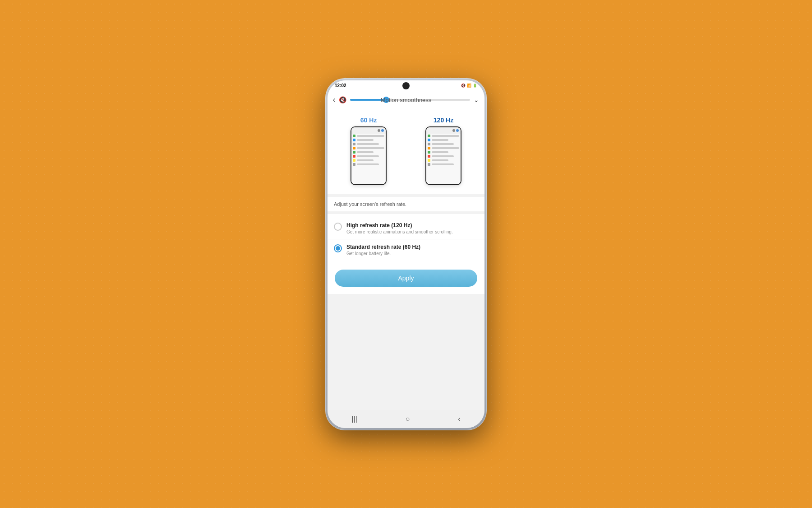 The height and width of the screenshot is (508, 812). Describe the element at coordinates (412, 225) in the screenshot. I see `option-high-title: High refresh rate (120 Hz)` at that location.